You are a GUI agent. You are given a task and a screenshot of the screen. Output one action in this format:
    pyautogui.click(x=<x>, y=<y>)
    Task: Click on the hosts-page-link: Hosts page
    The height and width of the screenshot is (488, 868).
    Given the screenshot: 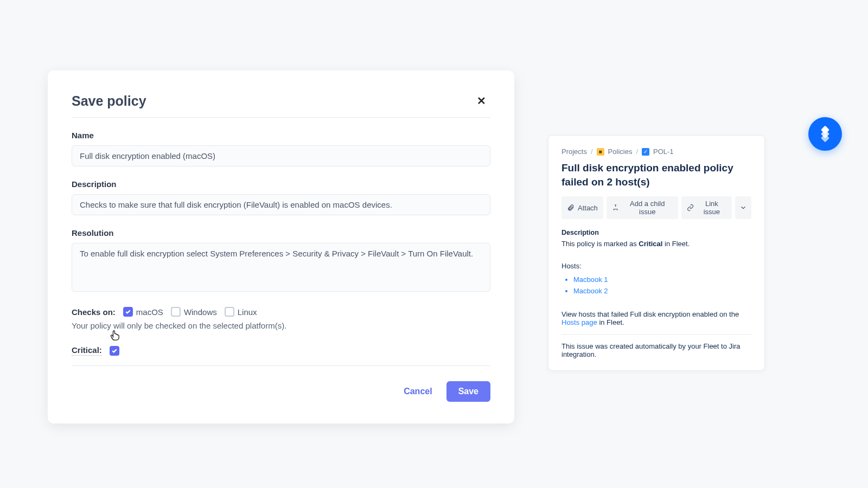 What is the action you would take?
    pyautogui.click(x=579, y=322)
    